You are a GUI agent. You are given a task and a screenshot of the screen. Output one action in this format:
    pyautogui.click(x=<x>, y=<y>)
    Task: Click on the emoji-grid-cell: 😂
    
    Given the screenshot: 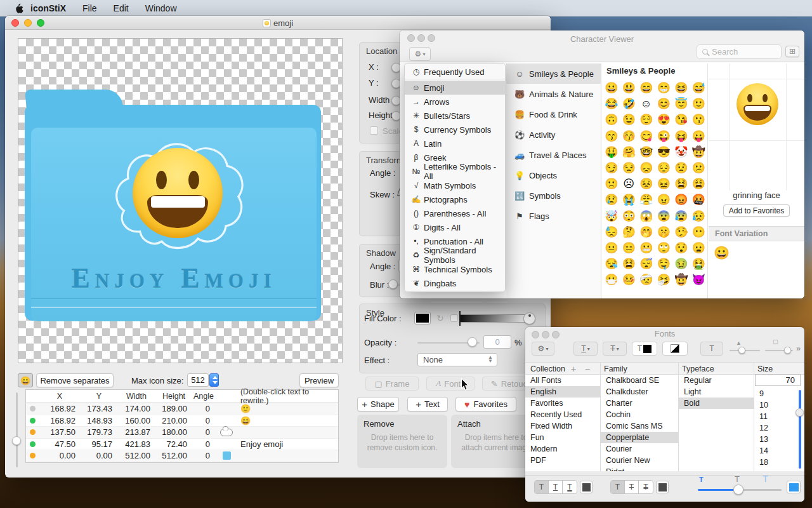 What is the action you would take?
    pyautogui.click(x=612, y=104)
    